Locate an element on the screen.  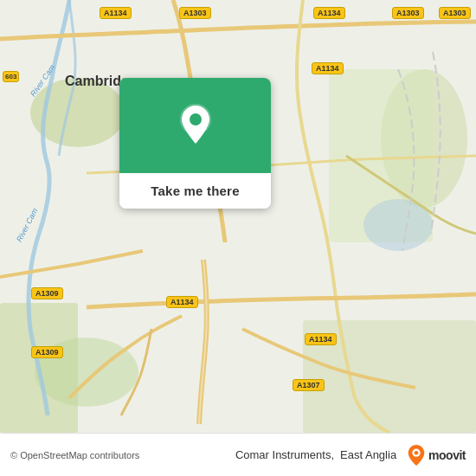
road-badge-a1303-3: A1303 is located at coordinates (455, 13).